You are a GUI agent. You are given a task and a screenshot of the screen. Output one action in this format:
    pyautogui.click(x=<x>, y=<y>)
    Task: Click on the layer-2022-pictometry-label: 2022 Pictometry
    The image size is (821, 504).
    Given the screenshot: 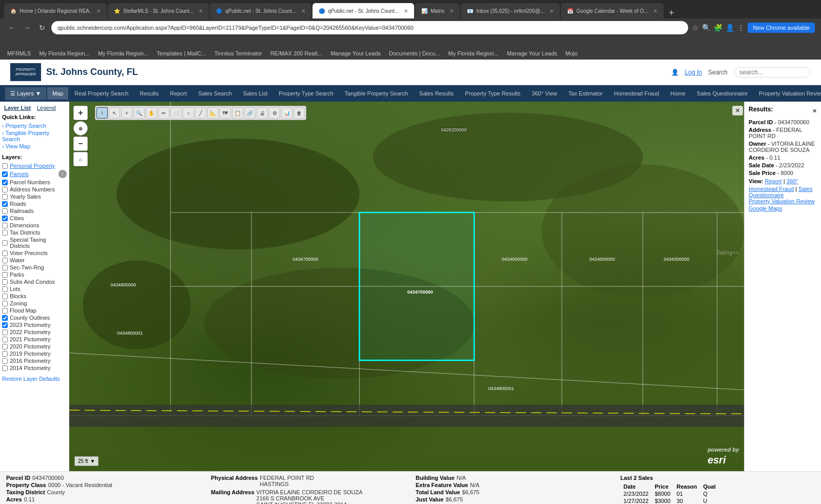 What is the action you would take?
    pyautogui.click(x=30, y=332)
    